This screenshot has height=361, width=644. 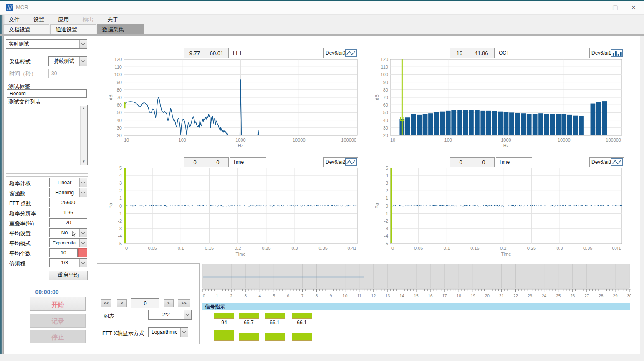 What do you see at coordinates (47, 94) in the screenshot?
I see `test-label-input: Record` at bounding box center [47, 94].